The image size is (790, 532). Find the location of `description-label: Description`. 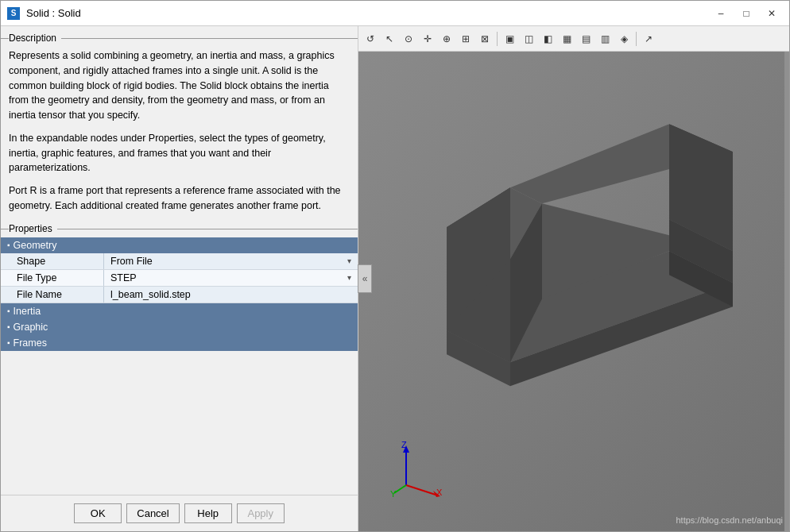

description-label: Description is located at coordinates (180, 38).